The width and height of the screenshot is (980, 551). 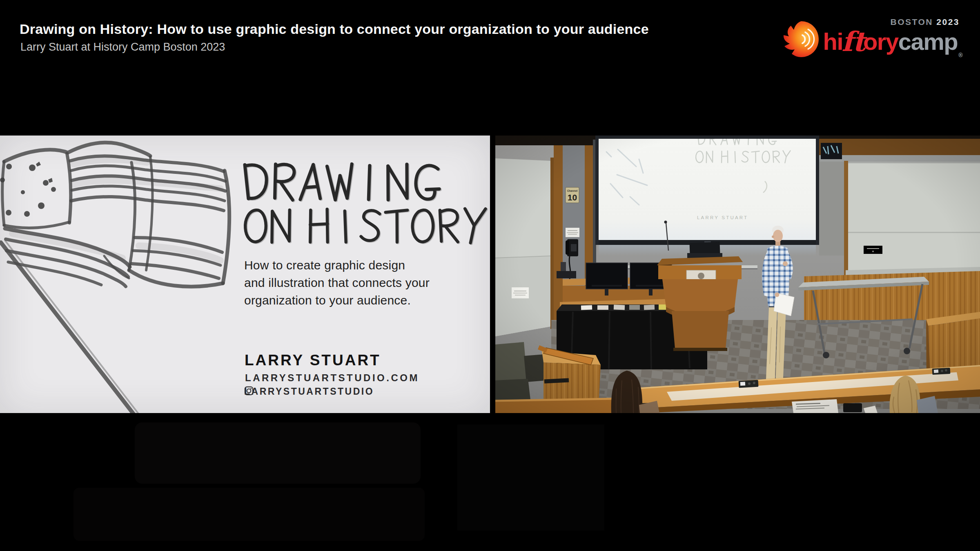 What do you see at coordinates (801, 39) in the screenshot?
I see `historycamp-flame-icon` at bounding box center [801, 39].